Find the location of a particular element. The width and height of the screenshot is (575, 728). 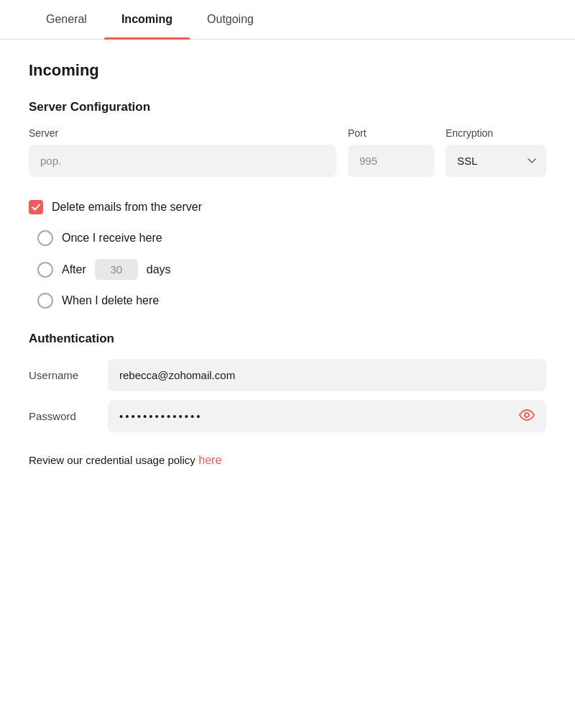

username-label: Username is located at coordinates (61, 376).